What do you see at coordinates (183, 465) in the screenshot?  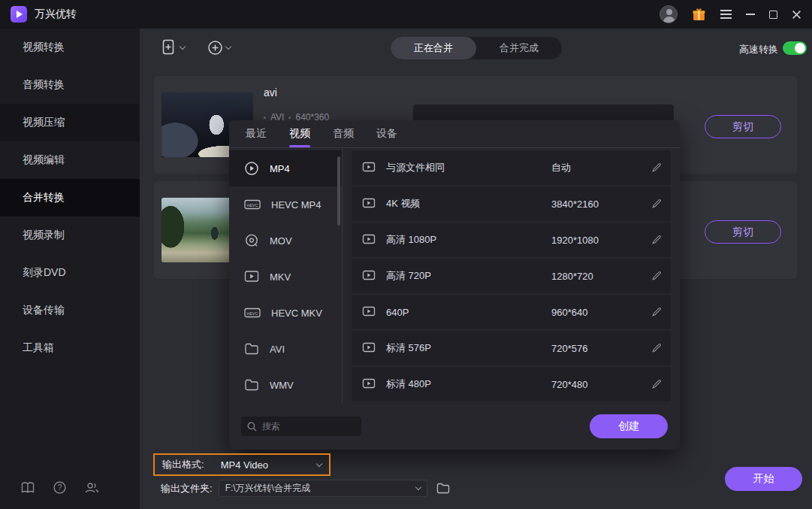 I see `output-format-label: 输出格式:` at bounding box center [183, 465].